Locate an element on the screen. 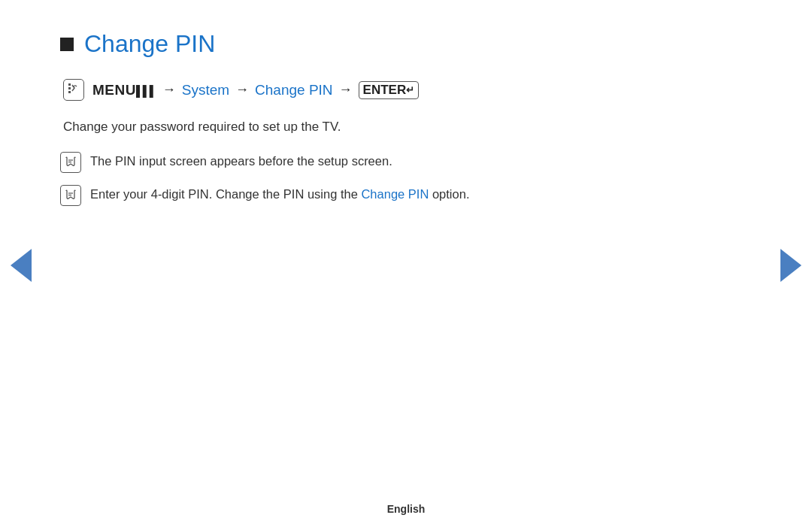 This screenshot has height=530, width=812. menu-arrow-2: → is located at coordinates (242, 90).